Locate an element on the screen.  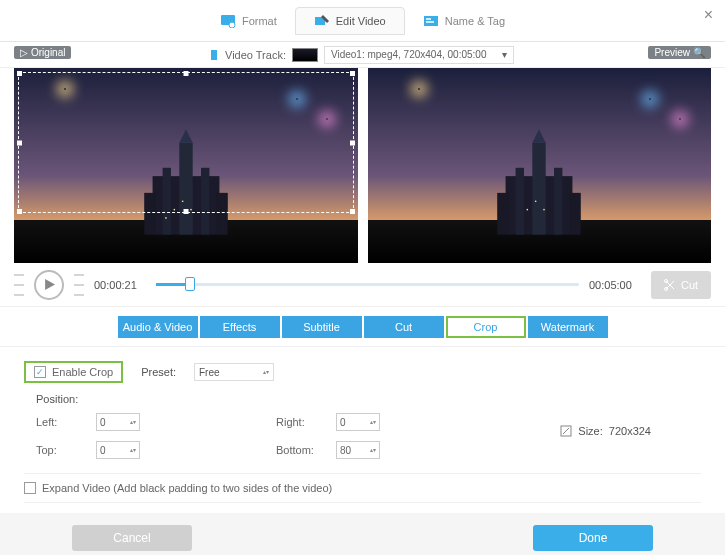
right-label: Right: is located at coordinates (306, 422).